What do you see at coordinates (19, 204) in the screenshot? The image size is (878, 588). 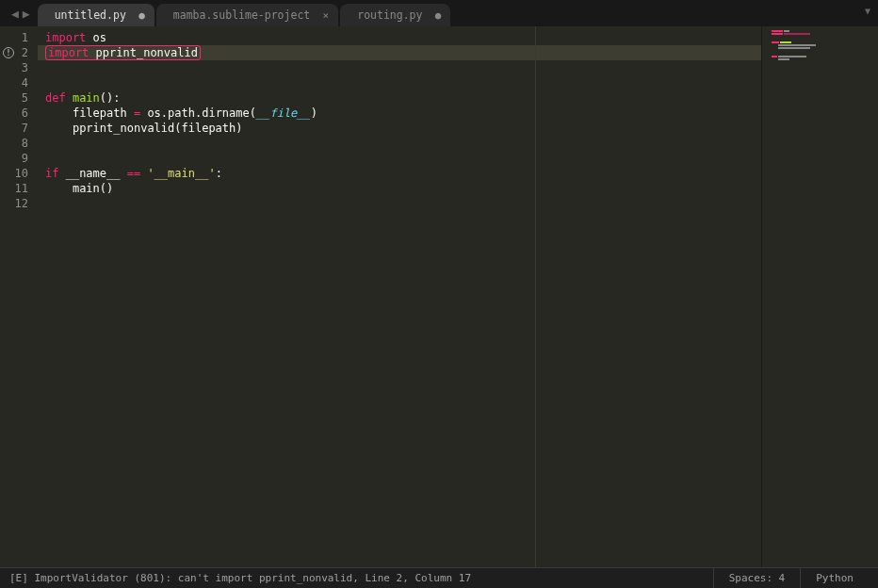 I see `line-number: 12` at bounding box center [19, 204].